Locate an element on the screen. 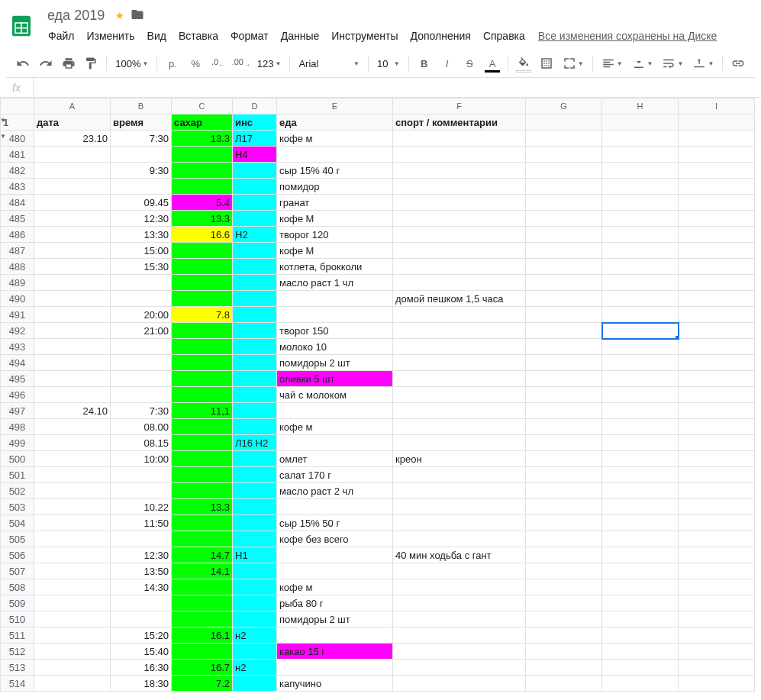 The width and height of the screenshot is (761, 700). cell: 13:50 is located at coordinates (141, 571).